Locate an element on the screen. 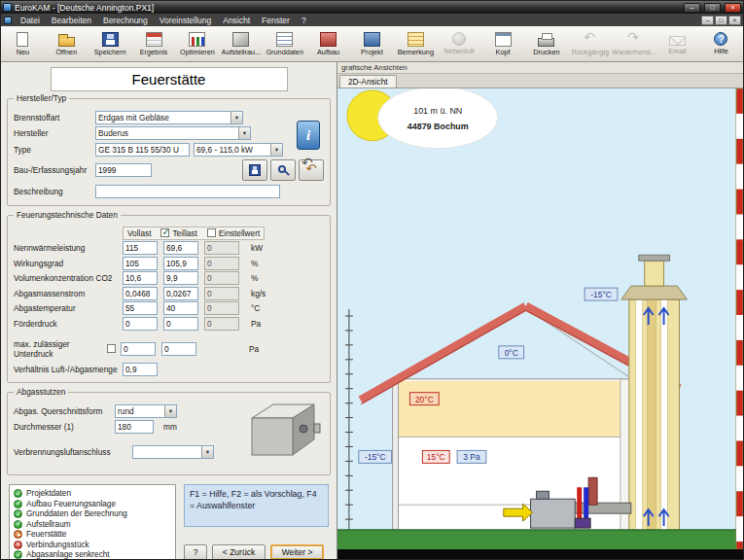 The height and width of the screenshot is (560, 744). type-input is located at coordinates (142, 150).